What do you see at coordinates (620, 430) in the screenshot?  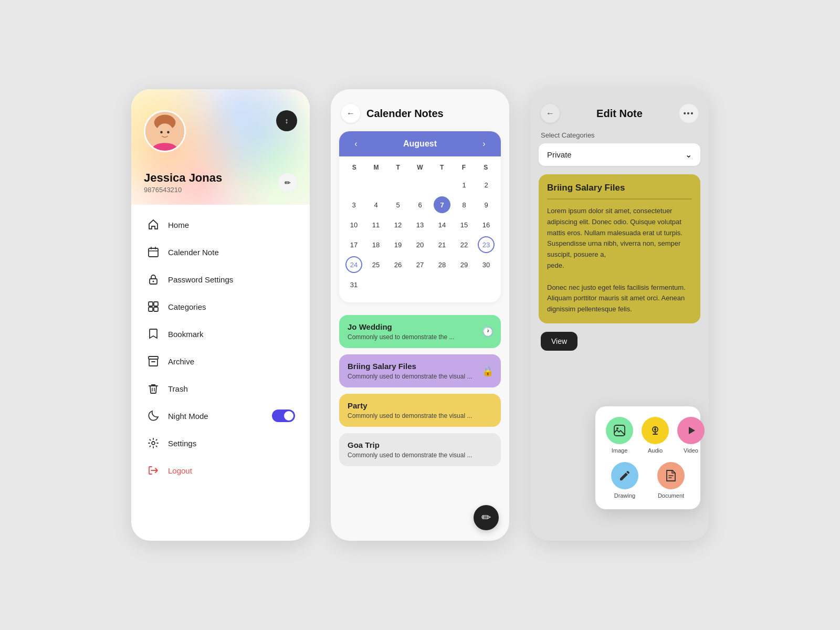 I see `image-icon-circle` at bounding box center [620, 430].